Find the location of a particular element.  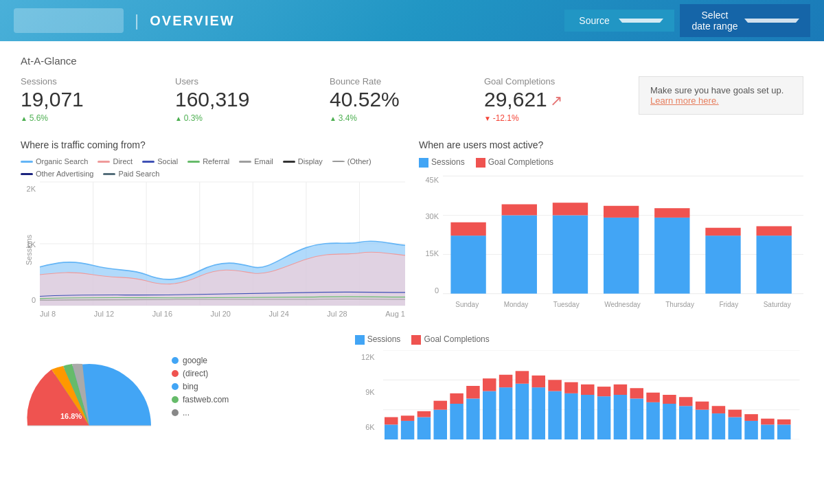

users-change: 0.3% is located at coordinates (242, 118).